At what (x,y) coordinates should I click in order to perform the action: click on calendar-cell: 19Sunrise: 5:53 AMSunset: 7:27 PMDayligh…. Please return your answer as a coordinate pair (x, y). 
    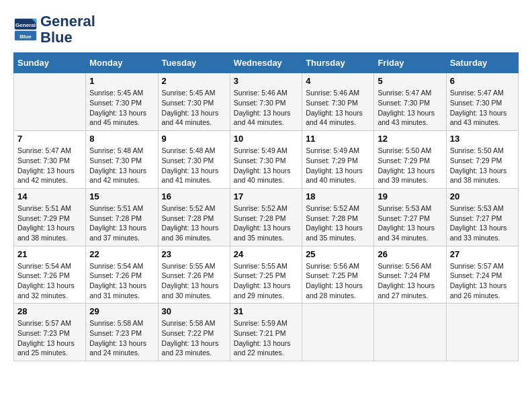
    Looking at the image, I should click on (410, 217).